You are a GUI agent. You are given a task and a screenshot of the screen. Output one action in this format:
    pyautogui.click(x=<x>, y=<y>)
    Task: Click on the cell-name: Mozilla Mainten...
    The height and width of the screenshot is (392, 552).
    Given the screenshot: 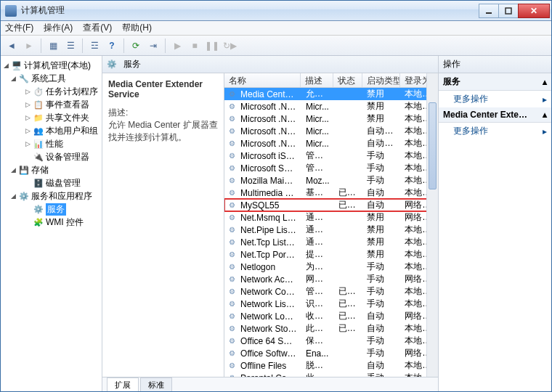 What is the action you would take?
    pyautogui.click(x=269, y=181)
    